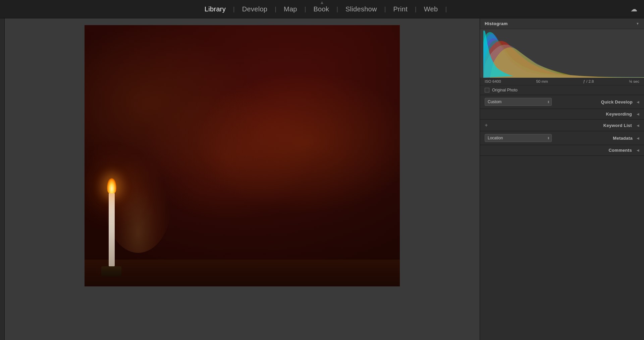 The height and width of the screenshot is (340, 644). I want to click on histogram-info: ISO 6400 50 mm ƒ / 2.8 ⅛ sec, so click(562, 82).